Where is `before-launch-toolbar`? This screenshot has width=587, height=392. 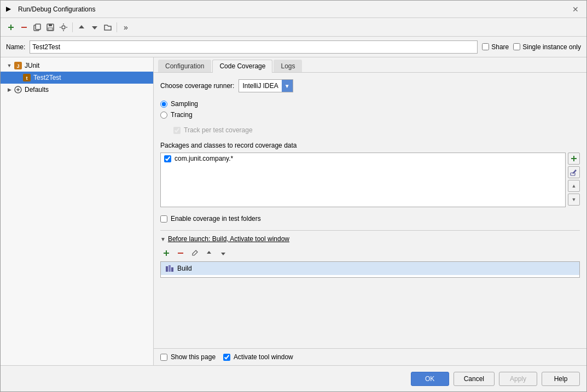 before-launch-toolbar is located at coordinates (370, 253).